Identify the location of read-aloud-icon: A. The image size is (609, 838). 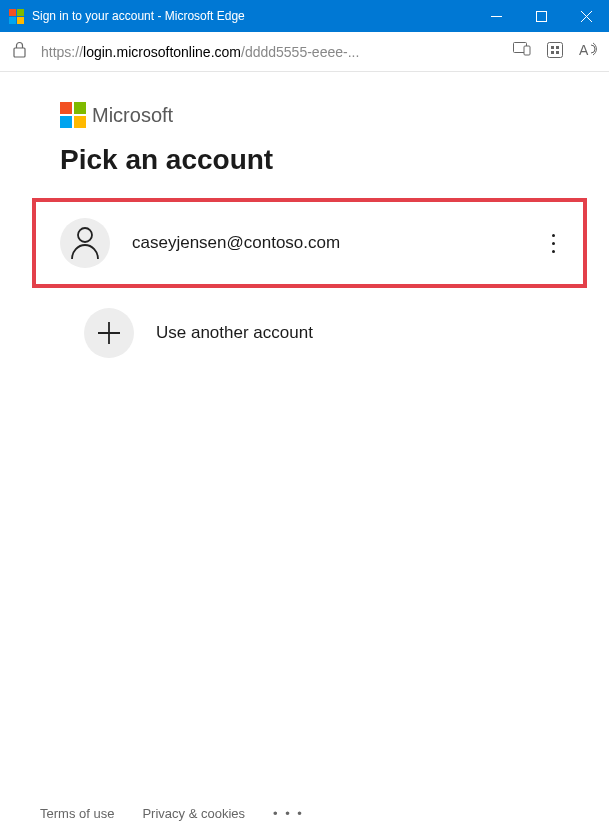
(588, 52).